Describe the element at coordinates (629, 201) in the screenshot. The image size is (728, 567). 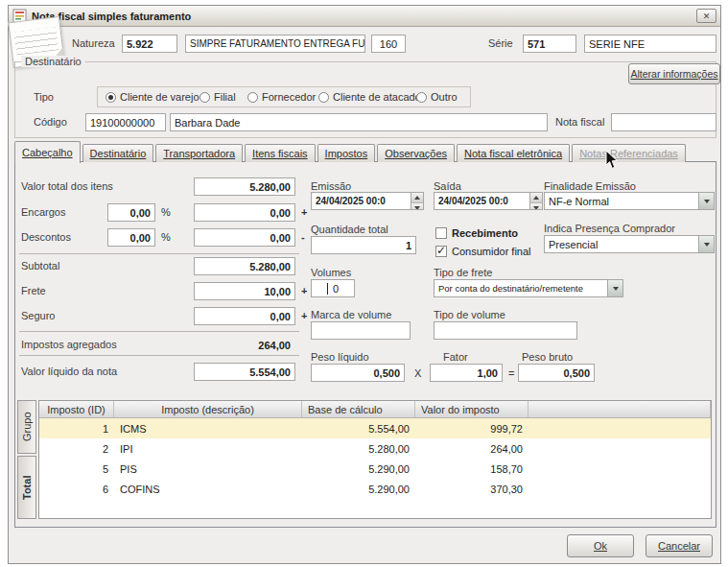
I see `finalidade-select: NF-e Normal` at that location.